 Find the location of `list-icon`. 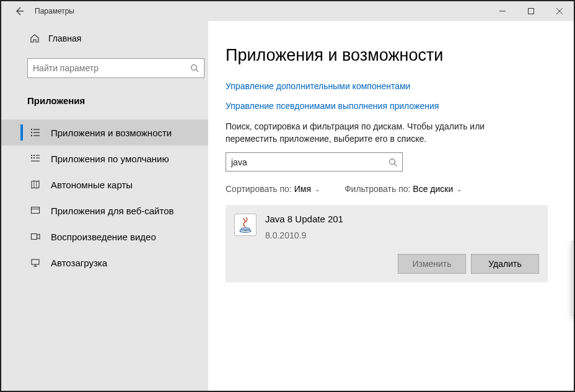

list-icon is located at coordinates (35, 133).